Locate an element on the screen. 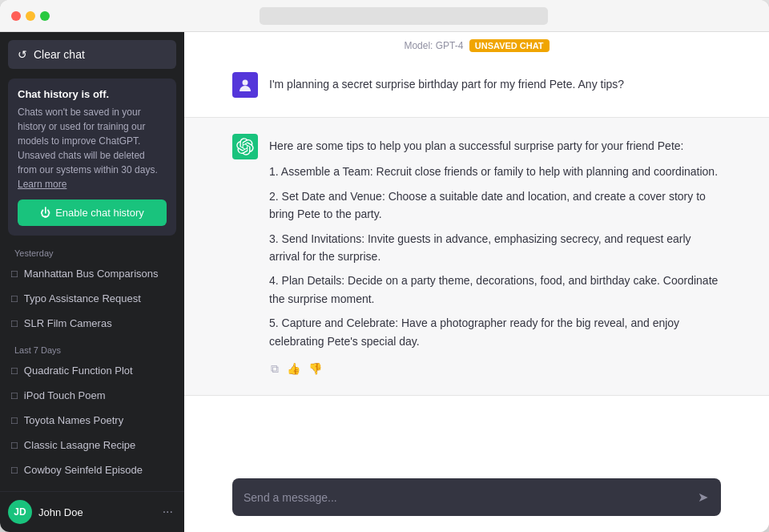 The height and width of the screenshot is (532, 769). send-button: ➤ is located at coordinates (703, 497).